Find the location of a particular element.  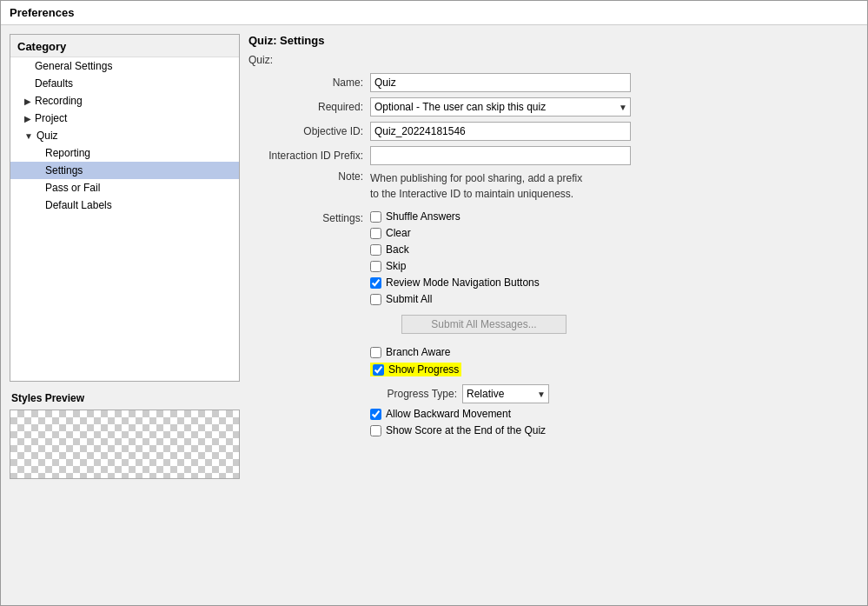

required-row: Required: Optional - The user can skip t… is located at coordinates (553, 107).